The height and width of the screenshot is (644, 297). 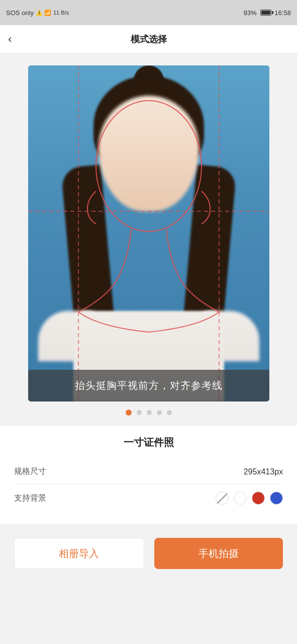 I want to click on swatch-blue, so click(x=276, y=498).